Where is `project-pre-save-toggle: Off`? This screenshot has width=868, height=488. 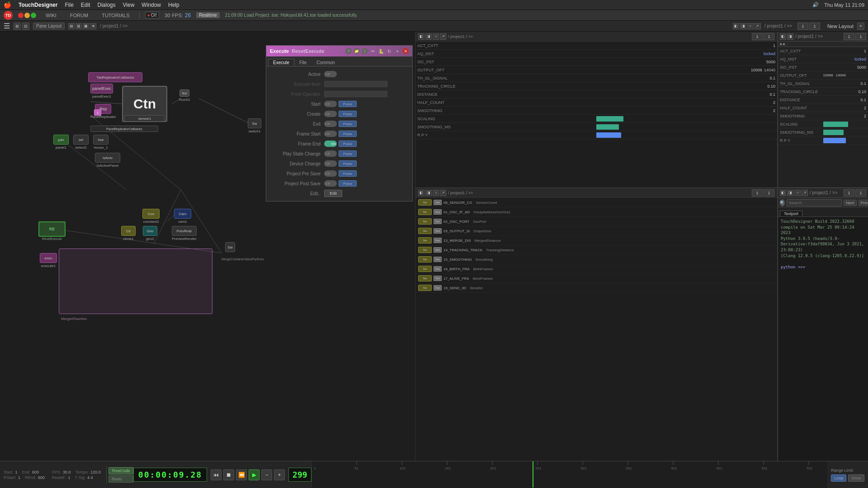
project-pre-save-toggle: Off is located at coordinates (330, 174).